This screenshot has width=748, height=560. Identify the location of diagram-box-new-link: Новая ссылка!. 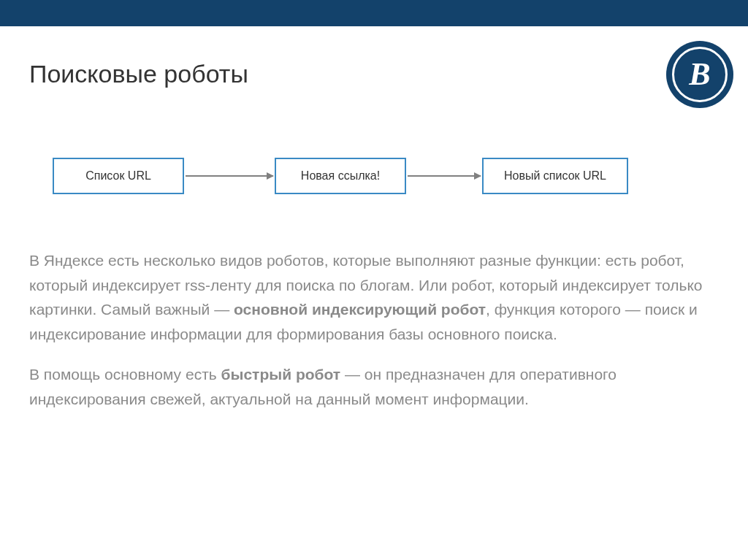
(340, 176).